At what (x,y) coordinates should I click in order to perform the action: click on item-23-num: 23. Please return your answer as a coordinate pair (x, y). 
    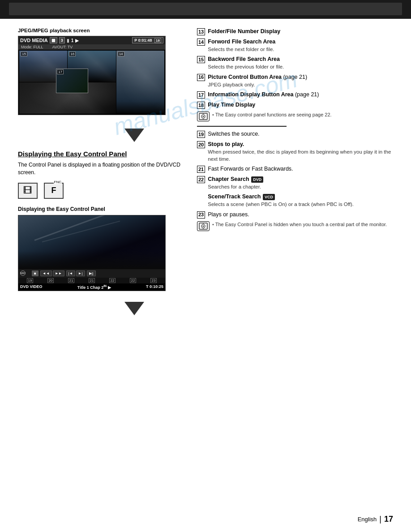
    Looking at the image, I should click on (201, 215).